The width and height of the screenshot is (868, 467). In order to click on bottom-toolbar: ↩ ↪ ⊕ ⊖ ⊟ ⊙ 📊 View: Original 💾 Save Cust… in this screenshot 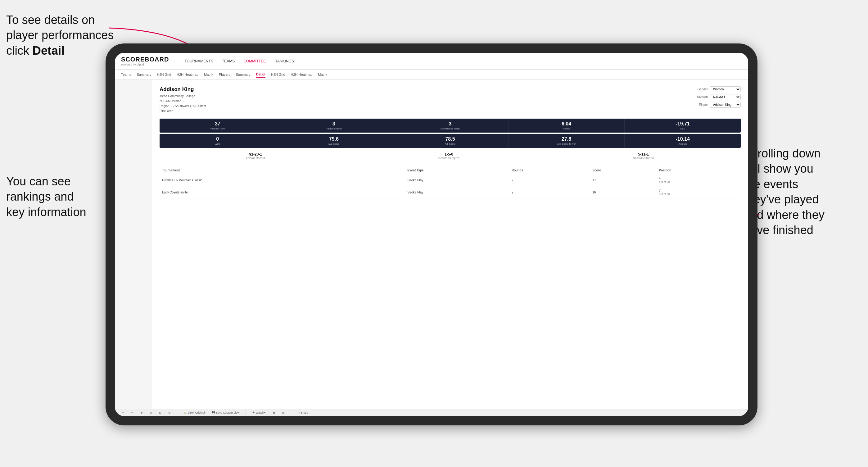, I will do `click(431, 412)`.